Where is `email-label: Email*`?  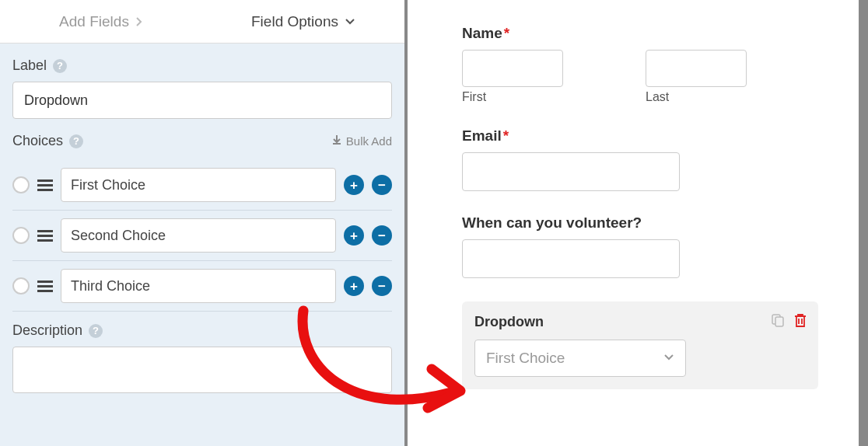
email-label: Email* is located at coordinates (640, 136).